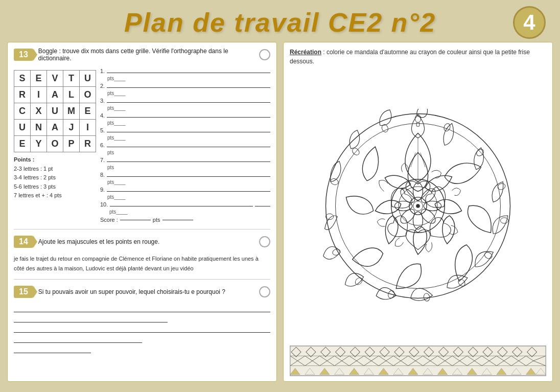  What do you see at coordinates (185, 212) in the screenshot?
I see `word-pts-10: pts____` at bounding box center [185, 212].